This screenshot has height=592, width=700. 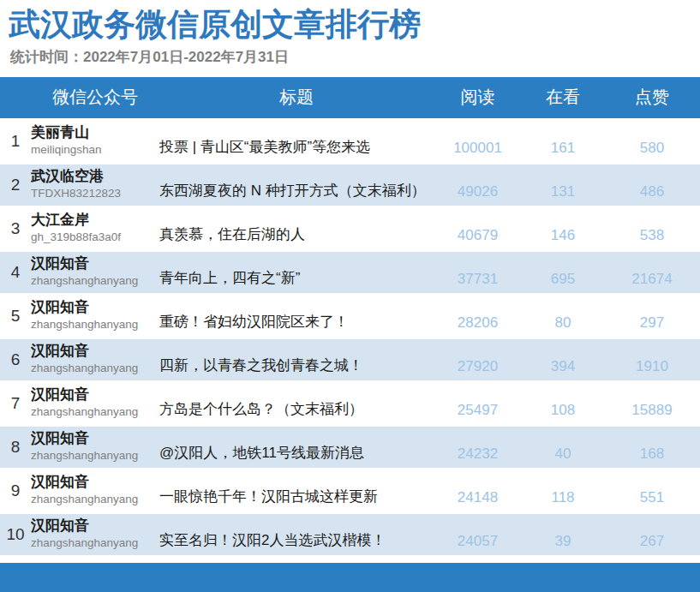 What do you see at coordinates (95, 237) in the screenshot?
I see `account-id: gh_319b88fa3a0f` at bounding box center [95, 237].